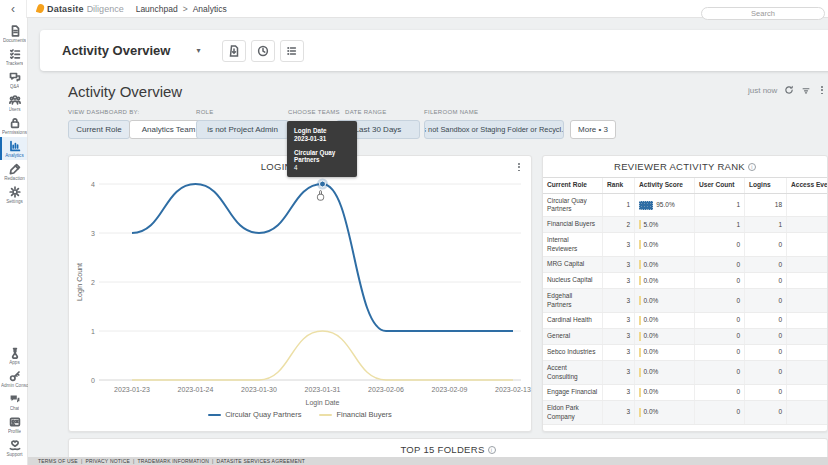  What do you see at coordinates (14, 56) in the screenshot?
I see `sidebar-item-trackers: Trackers` at bounding box center [14, 56].